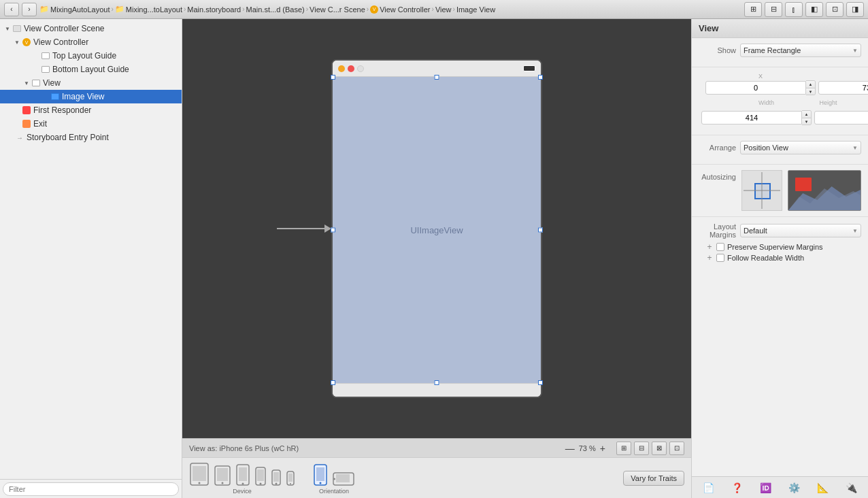 The image size is (868, 498). Describe the element at coordinates (400, 10) in the screenshot. I see `breadcrumb-item-6: V View Controller` at that location.